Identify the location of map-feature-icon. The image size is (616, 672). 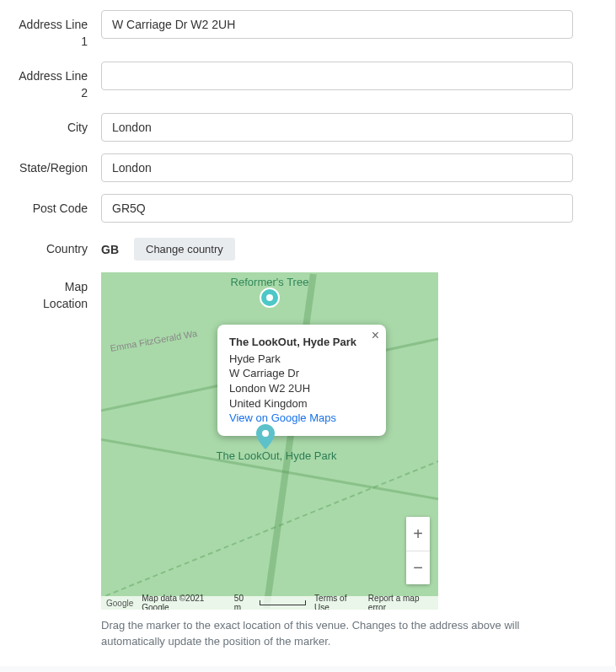
(270, 298).